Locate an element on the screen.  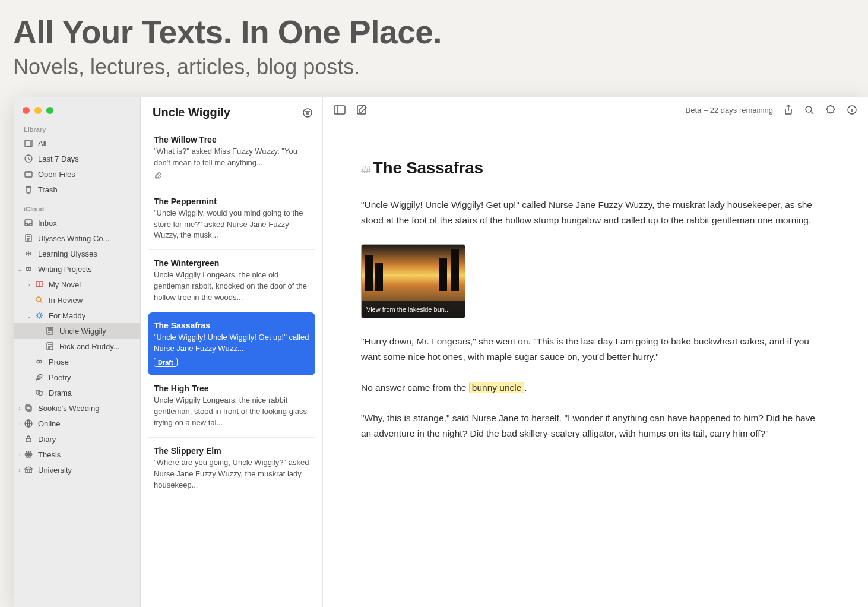
text-span: . is located at coordinates (525, 387).